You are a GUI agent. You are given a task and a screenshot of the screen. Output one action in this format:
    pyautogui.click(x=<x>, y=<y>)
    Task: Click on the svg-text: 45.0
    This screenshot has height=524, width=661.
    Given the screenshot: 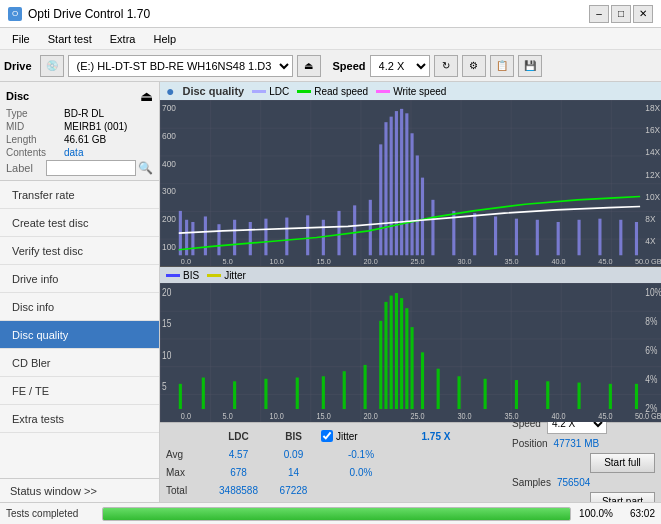 What is the action you would take?
    pyautogui.click(x=606, y=417)
    